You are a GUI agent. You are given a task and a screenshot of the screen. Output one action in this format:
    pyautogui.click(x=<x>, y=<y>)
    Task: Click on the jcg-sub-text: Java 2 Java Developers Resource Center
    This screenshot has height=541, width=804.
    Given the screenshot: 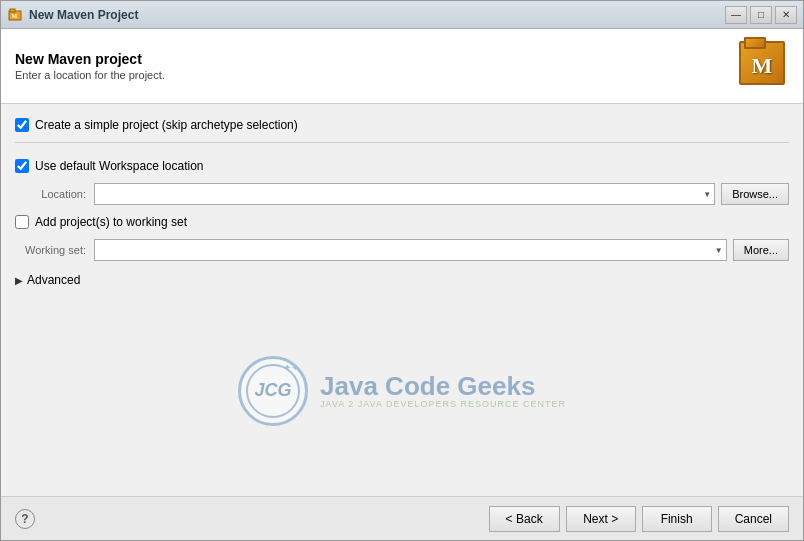 What is the action you would take?
    pyautogui.click(x=443, y=404)
    